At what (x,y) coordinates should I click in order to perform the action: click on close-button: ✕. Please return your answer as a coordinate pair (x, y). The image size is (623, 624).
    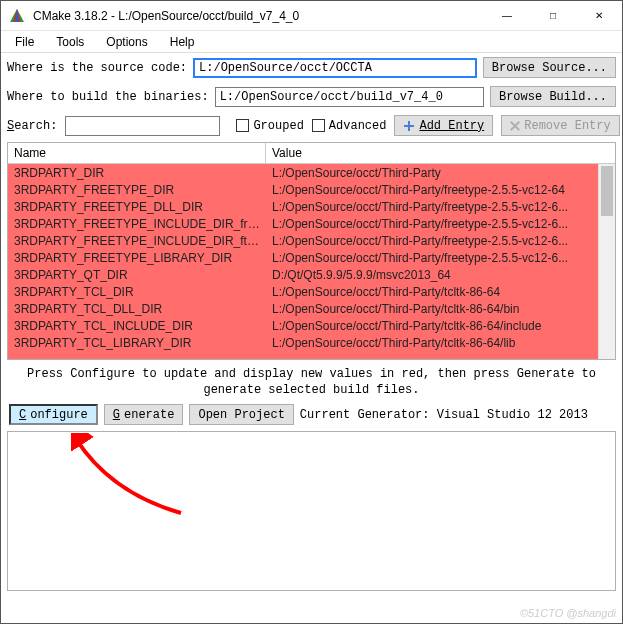
    Looking at the image, I should click on (599, 16).